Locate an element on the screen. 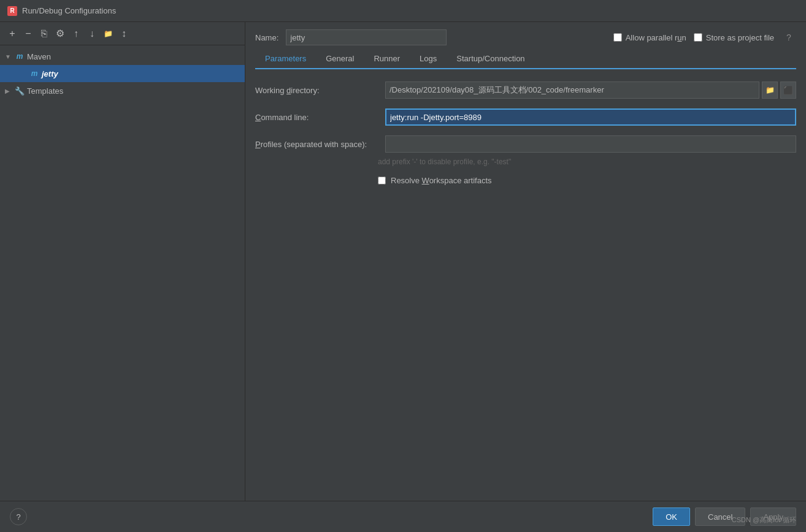  move-up-button: ↑ is located at coordinates (76, 34).